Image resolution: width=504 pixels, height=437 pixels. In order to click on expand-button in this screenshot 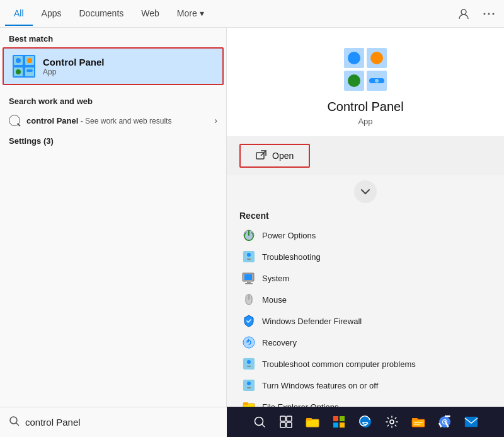, I will do `click(365, 192)`.